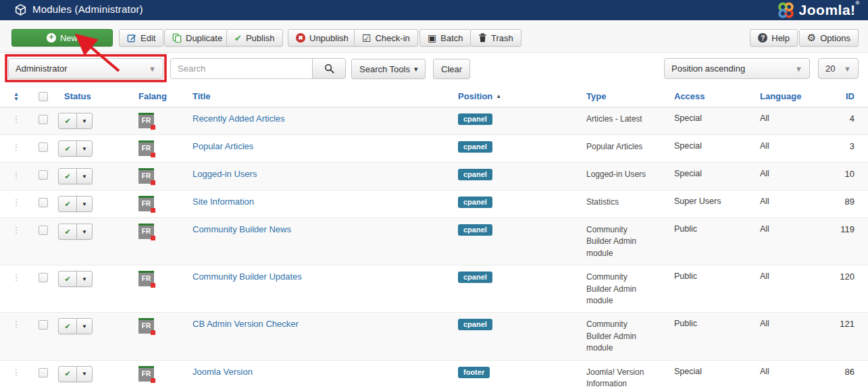 This screenshot has height=389, width=868. I want to click on module-type-select: Administrator ▼, so click(86, 69).